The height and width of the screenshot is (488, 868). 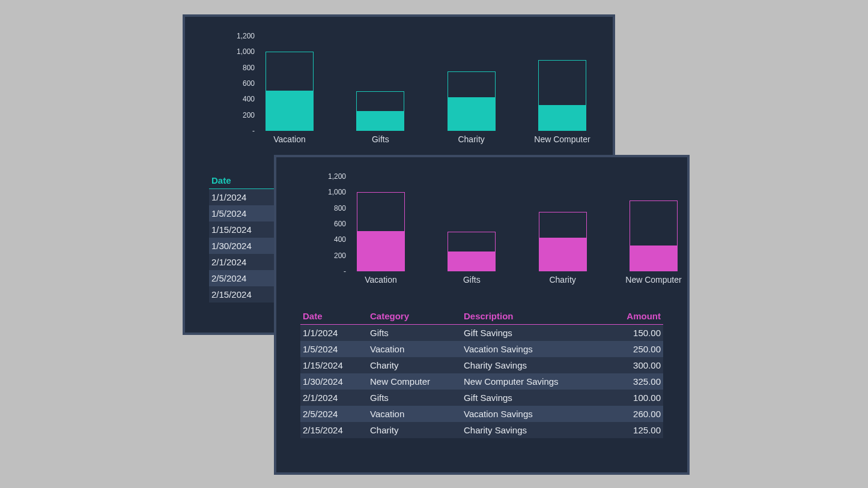 What do you see at coordinates (535, 382) in the screenshot?
I see `cell-description: New Computer Savings` at bounding box center [535, 382].